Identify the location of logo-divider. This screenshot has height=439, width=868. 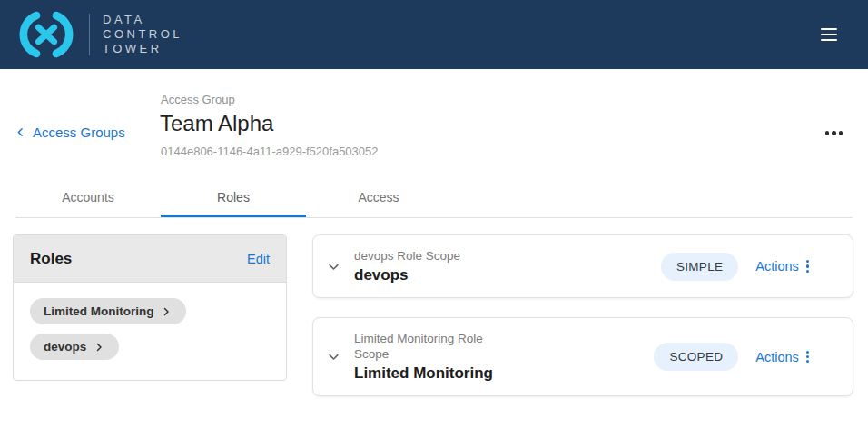
(89, 35).